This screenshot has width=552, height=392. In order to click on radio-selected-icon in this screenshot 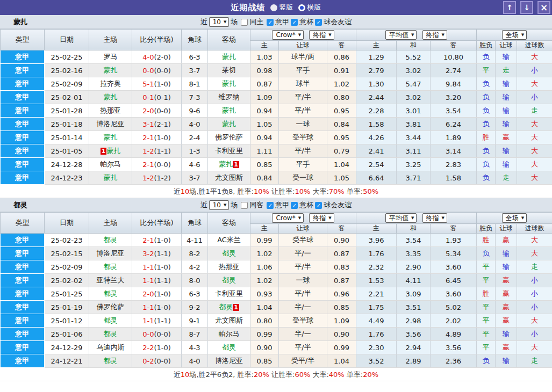, I will do `click(274, 8)`.